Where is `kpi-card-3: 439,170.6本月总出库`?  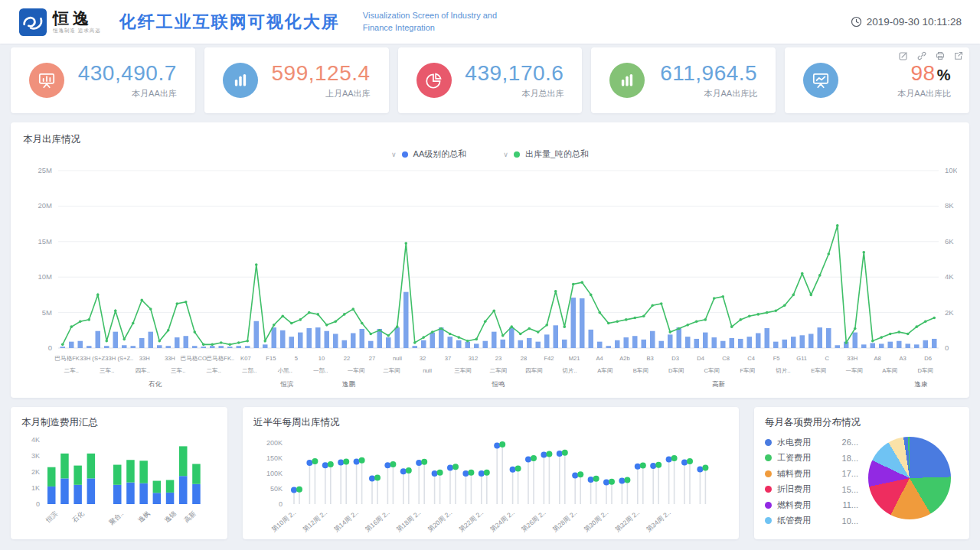 kpi-card-3: 439,170.6本月总出库 is located at coordinates (490, 80).